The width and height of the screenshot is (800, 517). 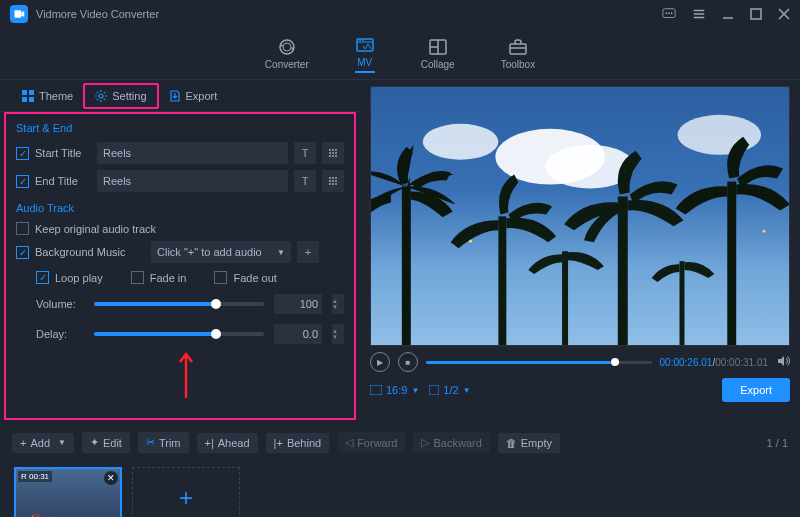 What do you see at coordinates (228, 443) in the screenshot?
I see `ahead-button: +|Ahead` at bounding box center [228, 443].